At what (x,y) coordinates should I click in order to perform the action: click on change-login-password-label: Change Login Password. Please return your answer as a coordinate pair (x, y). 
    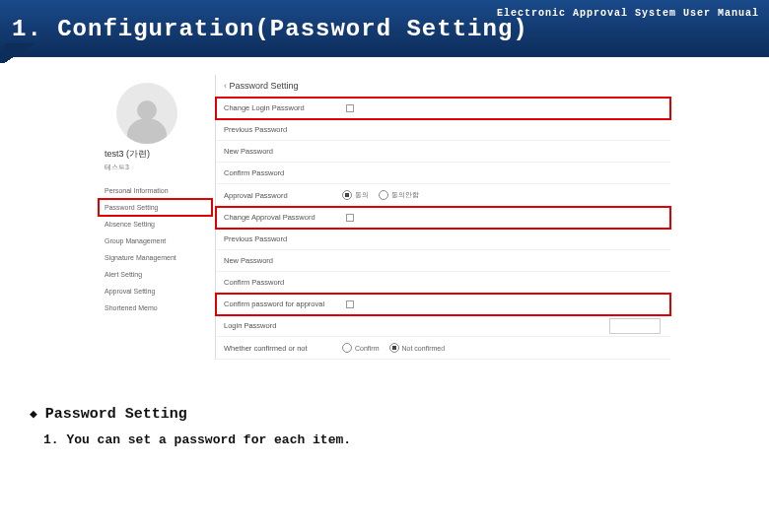
    Looking at the image, I should click on (283, 108).